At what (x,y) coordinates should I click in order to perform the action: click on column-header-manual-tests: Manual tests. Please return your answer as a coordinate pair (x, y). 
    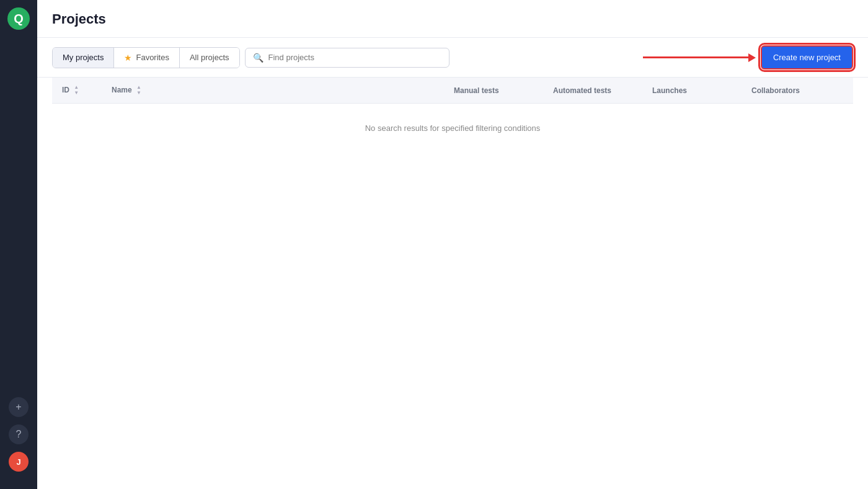
    Looking at the image, I should click on (494, 91).